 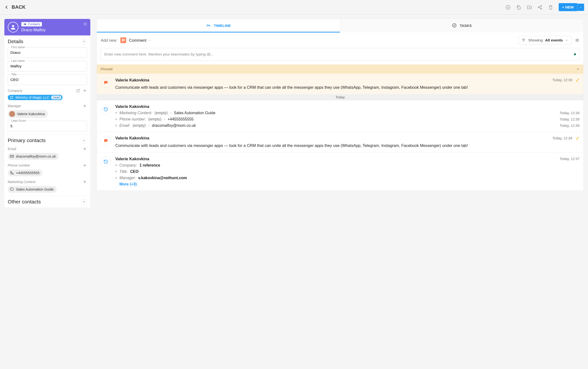 I want to click on filter-prefix: Showing, so click(x=535, y=40).